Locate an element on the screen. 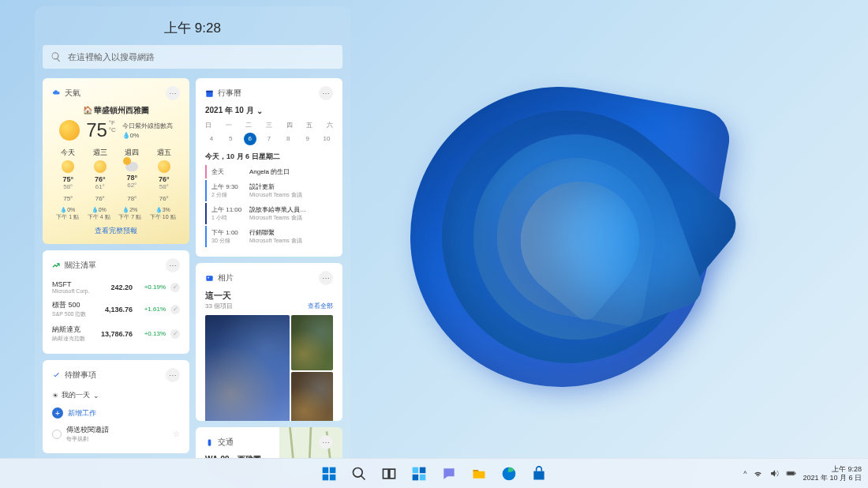 Image resolution: width=868 pixels, height=488 pixels. stock-row: 標普 500S&P 500 指數4,136.76+1.61%✓ is located at coordinates (116, 310).